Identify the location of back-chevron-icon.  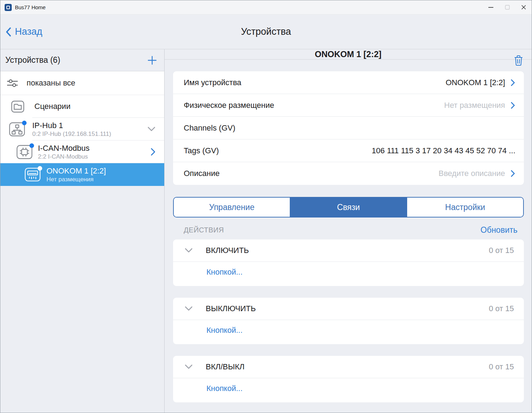
(9, 32).